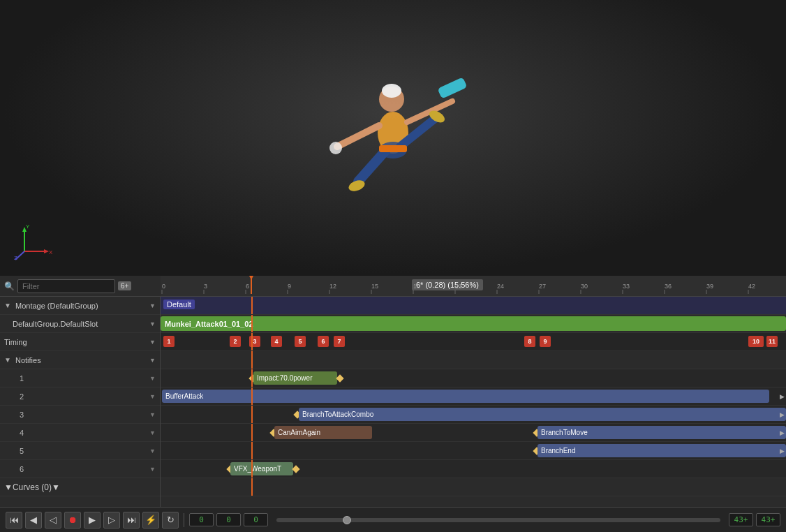 The height and width of the screenshot is (532, 786). What do you see at coordinates (73, 520) in the screenshot?
I see `record-button: ⏺` at bounding box center [73, 520].